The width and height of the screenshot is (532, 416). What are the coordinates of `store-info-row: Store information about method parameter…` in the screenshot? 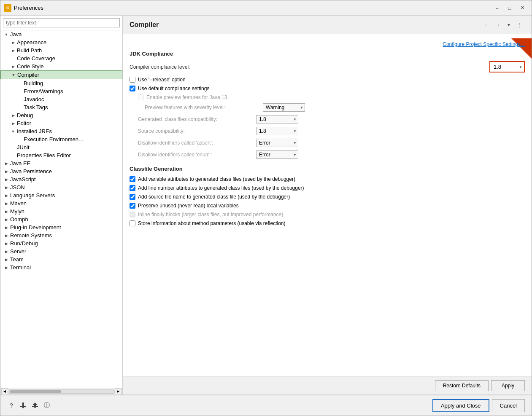 It's located at (327, 223).